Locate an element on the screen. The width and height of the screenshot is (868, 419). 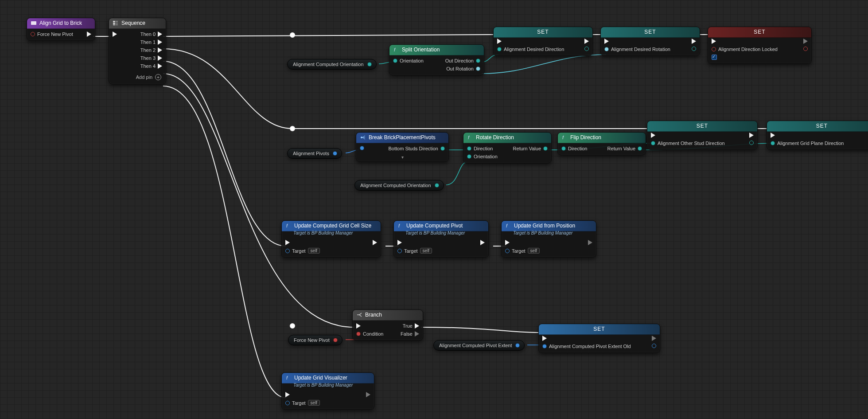
pin-then3: Then 3 is located at coordinates (152, 58).